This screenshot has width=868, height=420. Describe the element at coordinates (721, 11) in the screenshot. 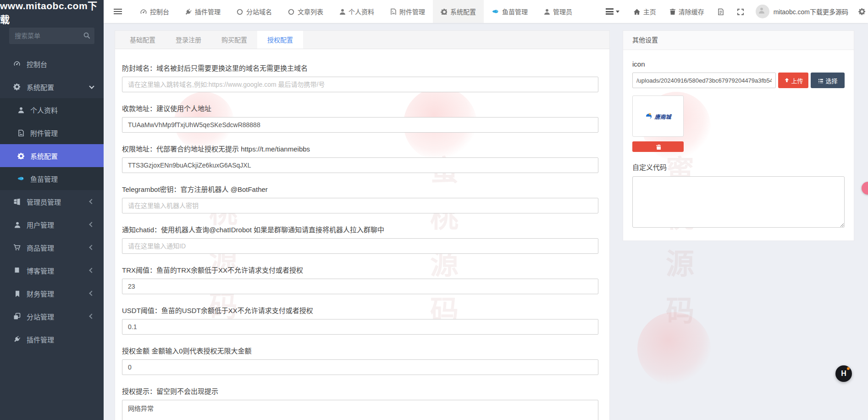

I see `log-button` at that location.